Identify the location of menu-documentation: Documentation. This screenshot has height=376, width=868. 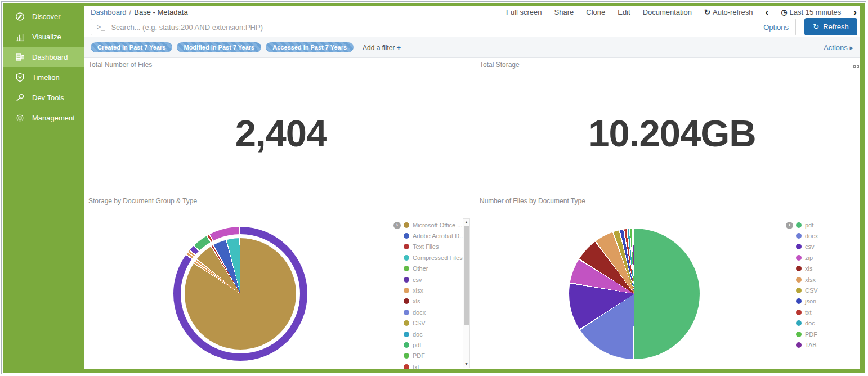
(668, 12).